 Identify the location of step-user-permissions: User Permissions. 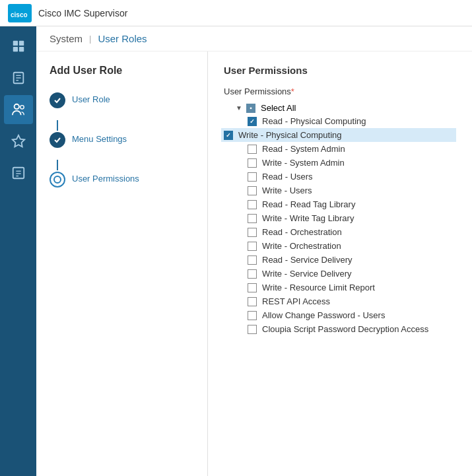
(121, 180).